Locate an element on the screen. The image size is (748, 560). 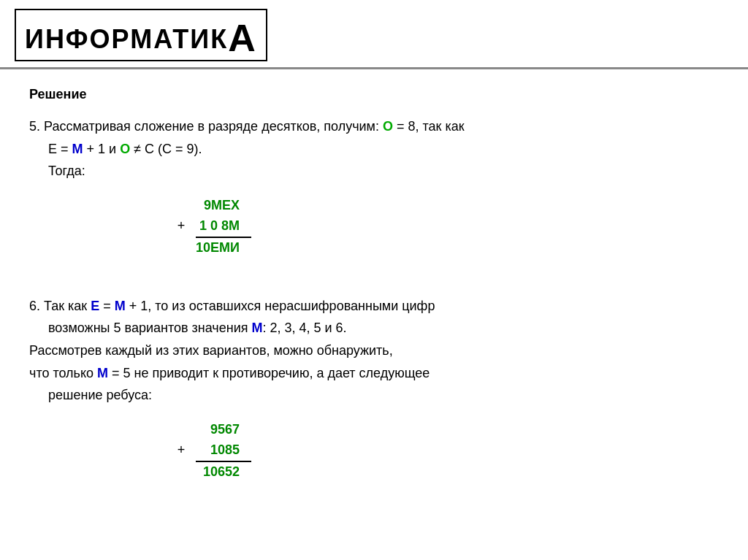
item6-E1: Е is located at coordinates (95, 306).